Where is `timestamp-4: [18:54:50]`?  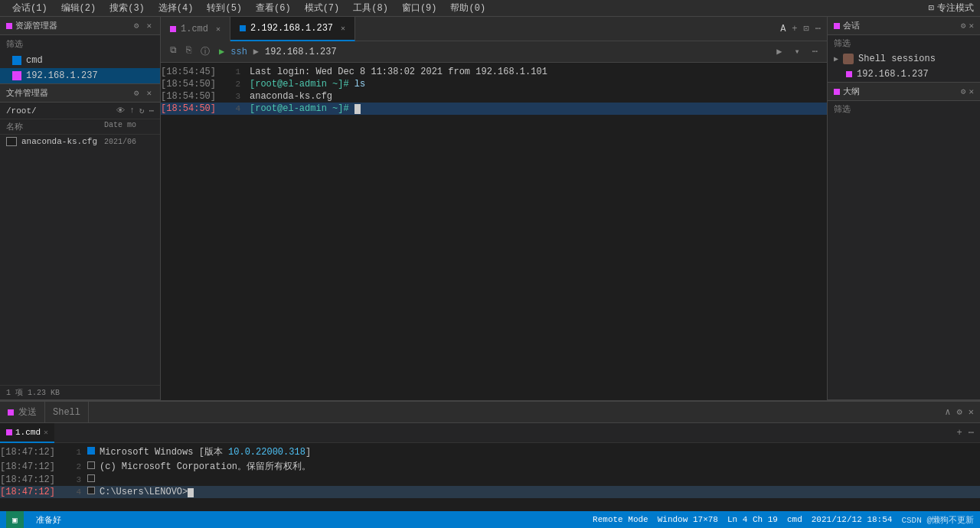 timestamp-4: [18:54:50] is located at coordinates (193, 109).